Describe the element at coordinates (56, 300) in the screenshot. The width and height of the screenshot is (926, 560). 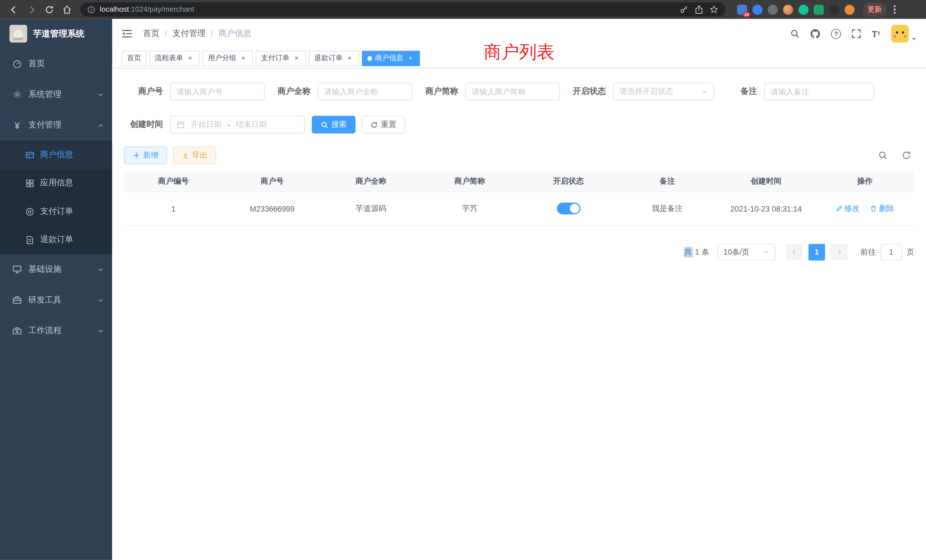
I see `sidebar-item-dev-tools: 研发工具` at that location.